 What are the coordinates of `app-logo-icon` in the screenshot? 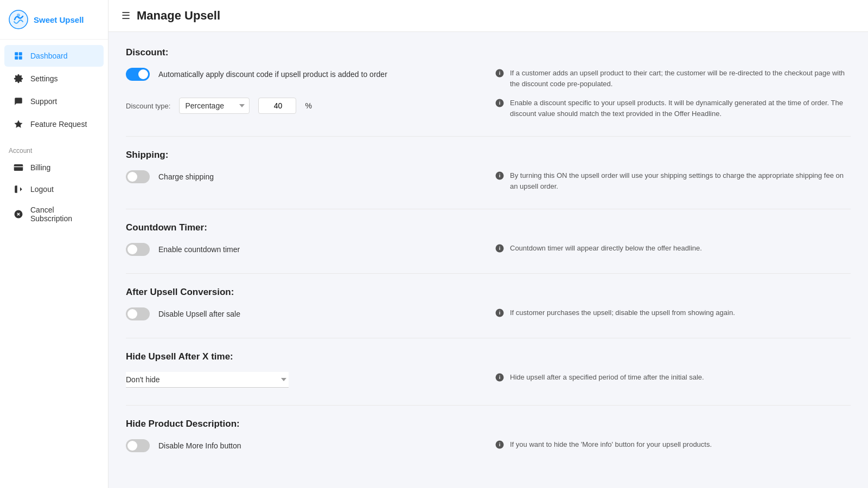 It's located at (18, 20).